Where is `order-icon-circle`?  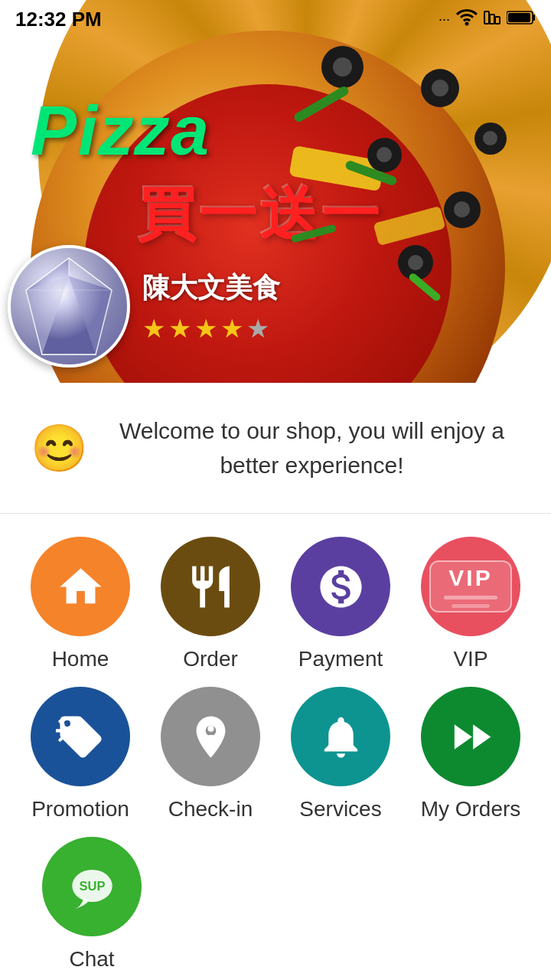
order-icon-circle is located at coordinates (210, 586).